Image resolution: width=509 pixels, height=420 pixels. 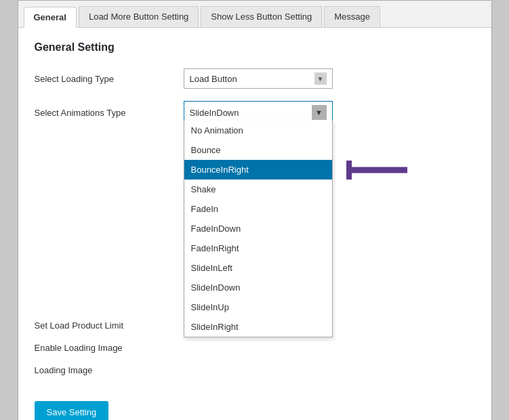 I want to click on animations-selected-value: SlideInDown, so click(x=214, y=112).